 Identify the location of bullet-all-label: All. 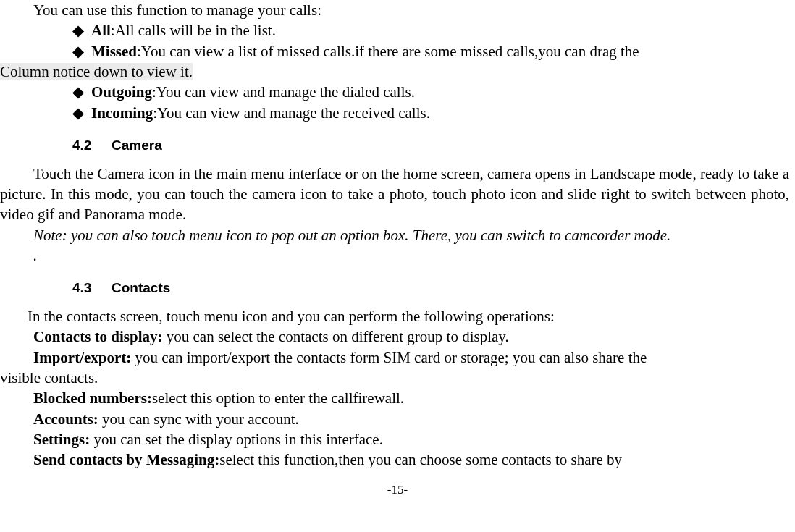
(101, 30).